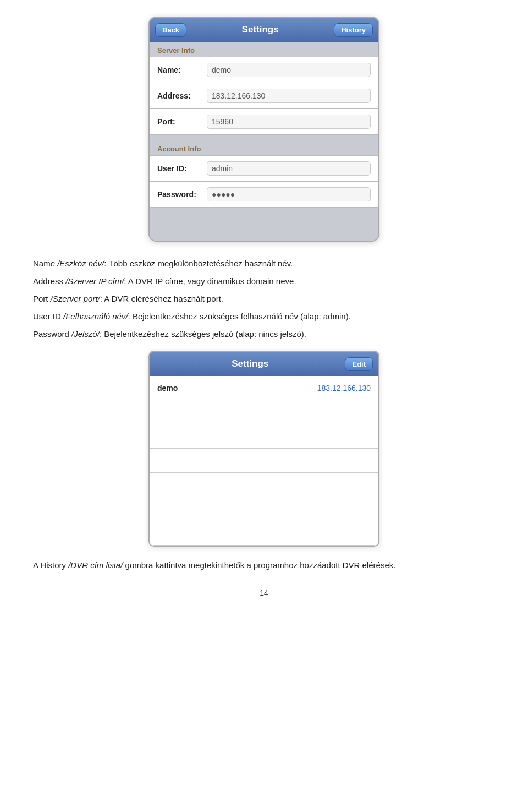 The width and height of the screenshot is (528, 812). What do you see at coordinates (182, 70) in the screenshot?
I see `name-label: Name:` at bounding box center [182, 70].